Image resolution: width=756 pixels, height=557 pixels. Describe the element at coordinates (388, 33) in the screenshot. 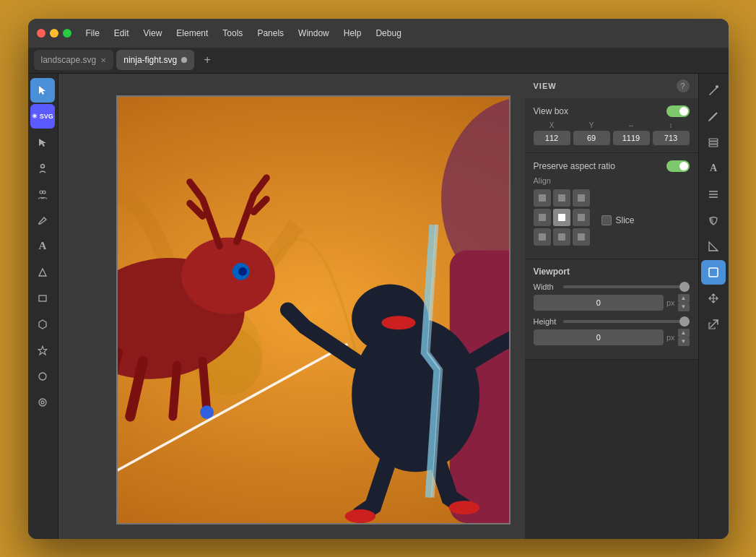

I see `menu-debug: Debug` at that location.